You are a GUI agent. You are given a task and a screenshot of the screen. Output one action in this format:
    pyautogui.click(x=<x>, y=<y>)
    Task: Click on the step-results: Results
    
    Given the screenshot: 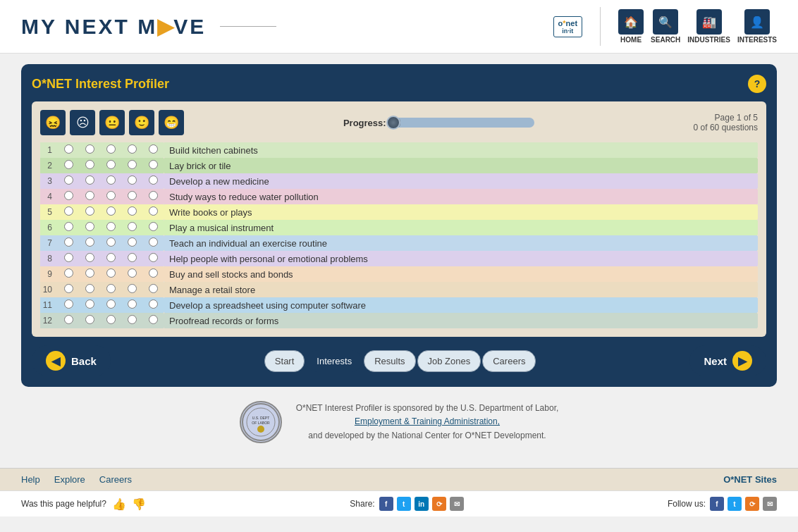 What is the action you would take?
    pyautogui.click(x=389, y=361)
    